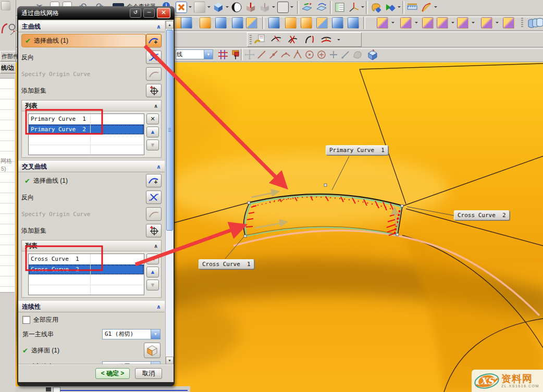  I want to click on reset-button: ↺, so click(135, 13).